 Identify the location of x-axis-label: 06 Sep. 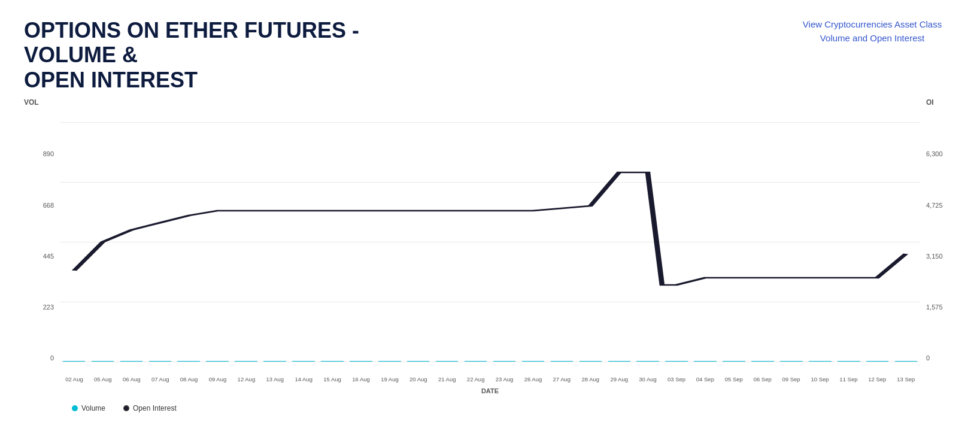
(763, 380).